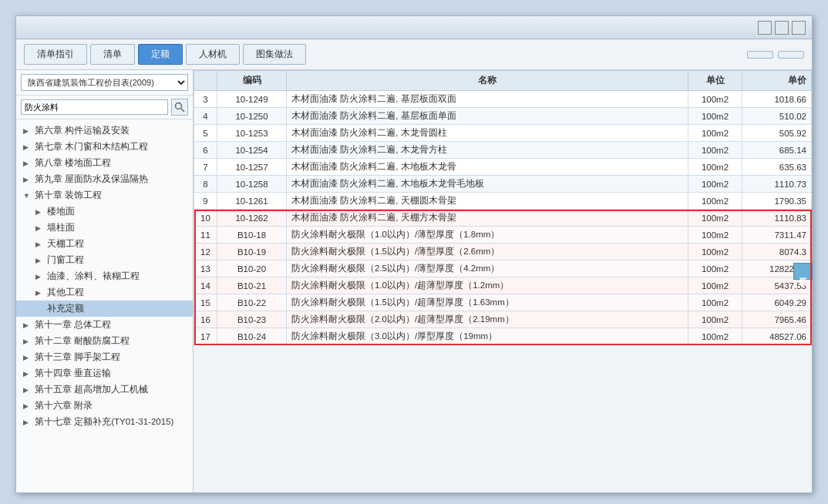  What do you see at coordinates (105, 325) in the screenshot?
I see `tree-item: ▶第十一章 总体工程` at bounding box center [105, 325].